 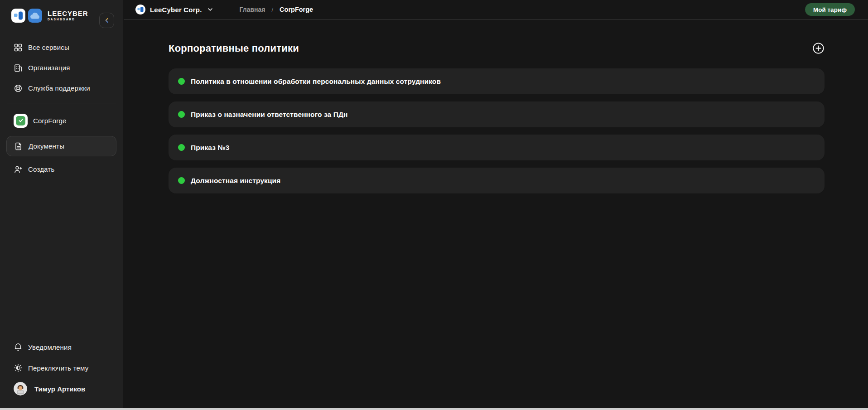 I want to click on org-name: LeeCyber Corp., so click(x=176, y=10).